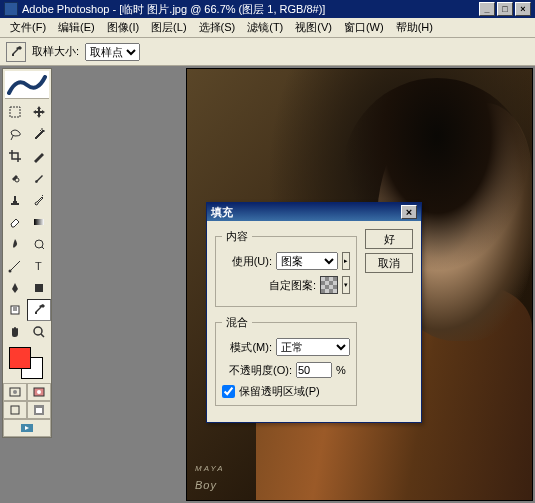 Image resolution: width=535 pixels, height=503 pixels. I want to click on tool-eyedropper, so click(39, 310).